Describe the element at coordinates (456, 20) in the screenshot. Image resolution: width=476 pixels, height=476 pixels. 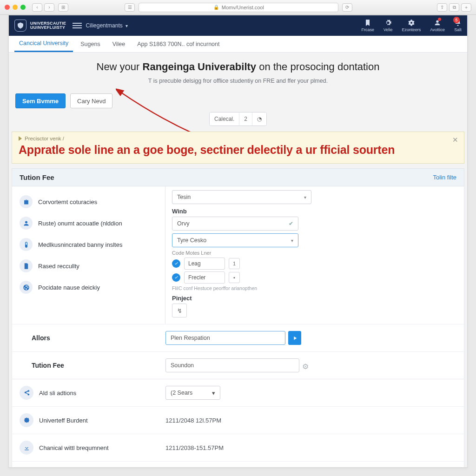
I see `notification-badge: 5` at that location.